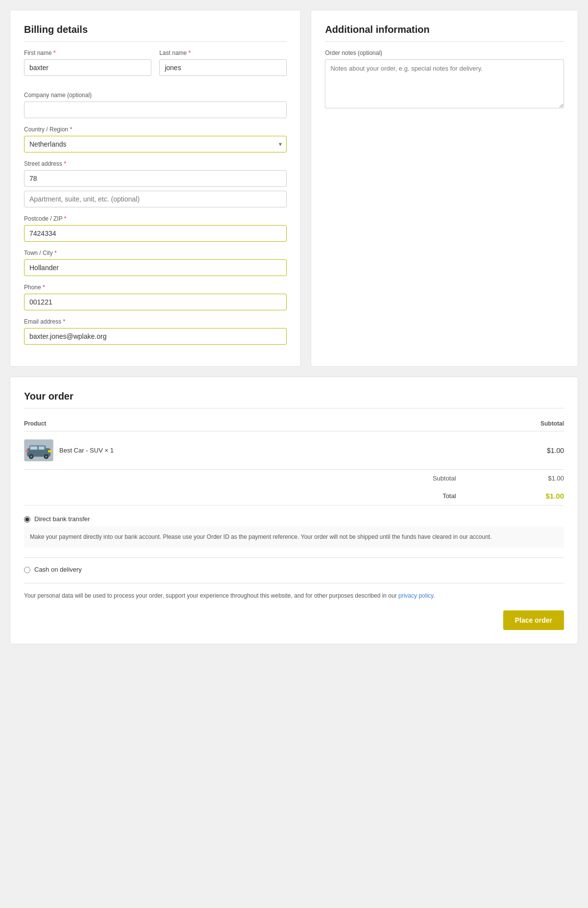 This screenshot has height=908, width=588. Describe the element at coordinates (155, 263) in the screenshot. I see `city-group: Town / City *` at that location.